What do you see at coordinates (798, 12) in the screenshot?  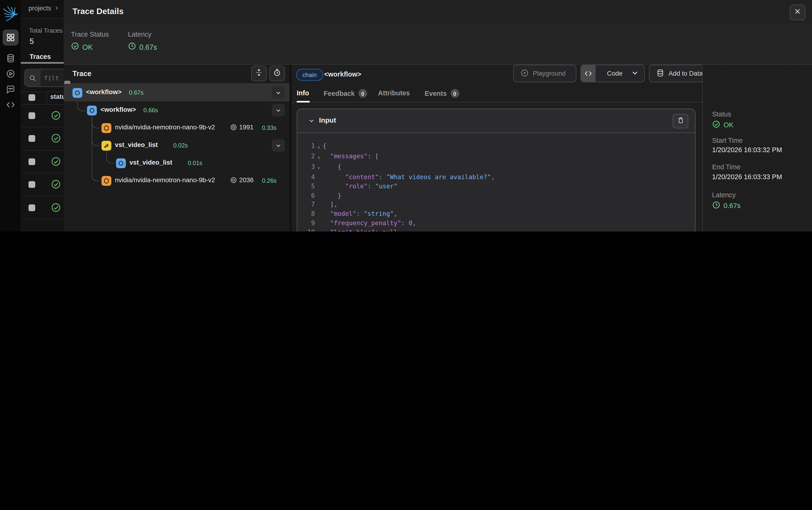 I see `close-button` at bounding box center [798, 12].